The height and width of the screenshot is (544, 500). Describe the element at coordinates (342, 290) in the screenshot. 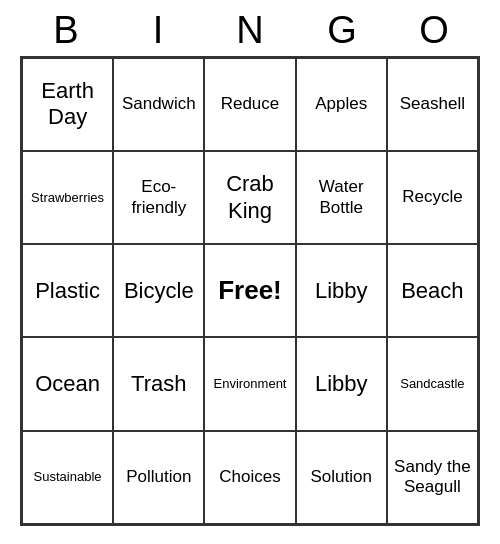

I see `bingo-cell-13: Libby` at that location.